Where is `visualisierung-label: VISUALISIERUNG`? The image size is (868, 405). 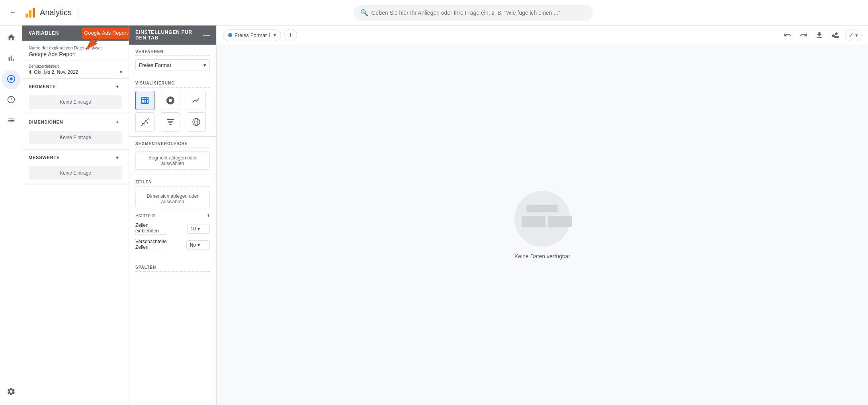 visualisierung-label: VISUALISIERUNG is located at coordinates (173, 85).